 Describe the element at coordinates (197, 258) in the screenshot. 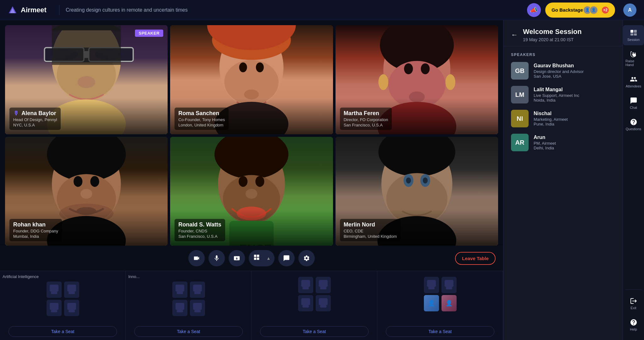

I see `camera-icon` at that location.